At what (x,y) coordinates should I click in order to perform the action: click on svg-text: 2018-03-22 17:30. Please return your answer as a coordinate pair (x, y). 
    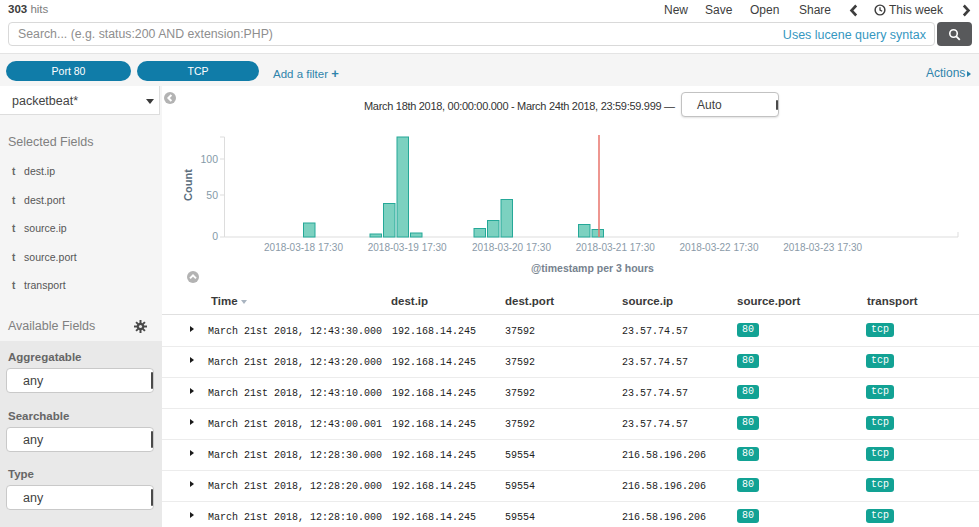
    Looking at the image, I should click on (720, 248).